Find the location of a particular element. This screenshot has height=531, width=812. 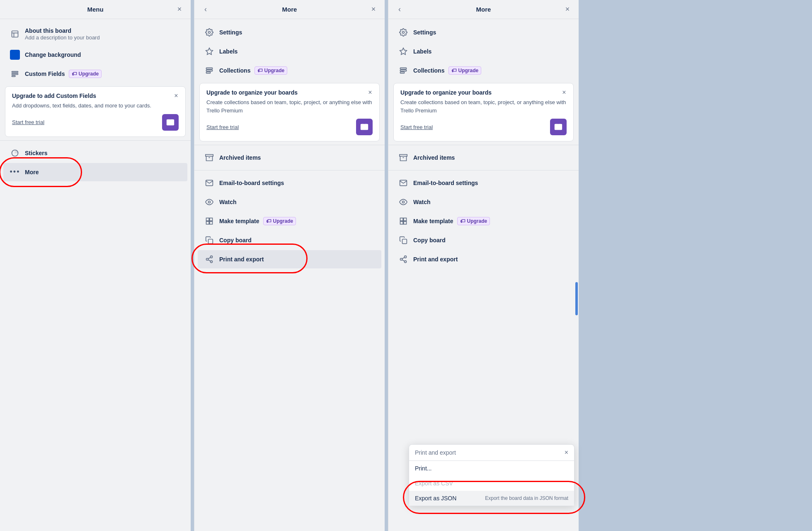

badge-label: Upgrade is located at coordinates (89, 74).